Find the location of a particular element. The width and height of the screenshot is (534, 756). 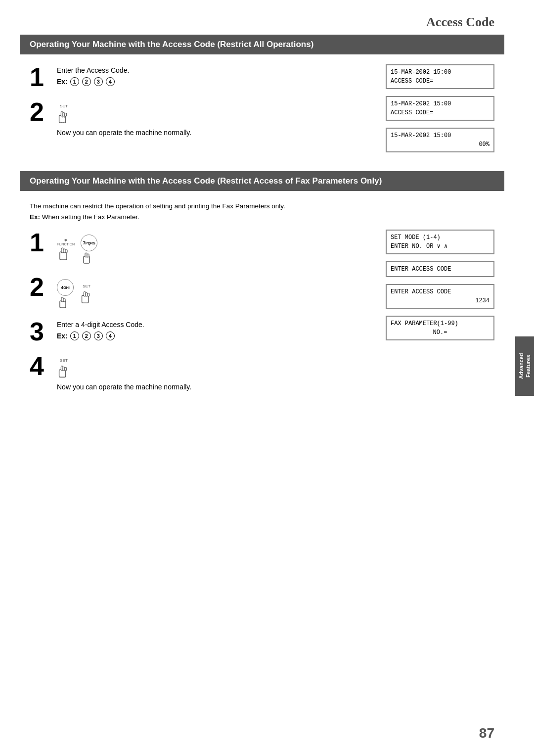

7pqrs-hand-icon is located at coordinates (89, 258).